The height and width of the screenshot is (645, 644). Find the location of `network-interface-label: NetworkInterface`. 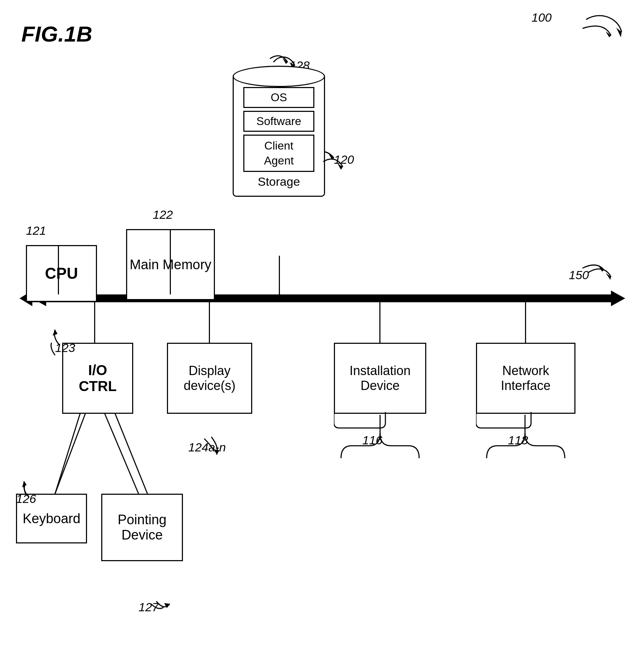

network-interface-label: NetworkInterface is located at coordinates (526, 378).